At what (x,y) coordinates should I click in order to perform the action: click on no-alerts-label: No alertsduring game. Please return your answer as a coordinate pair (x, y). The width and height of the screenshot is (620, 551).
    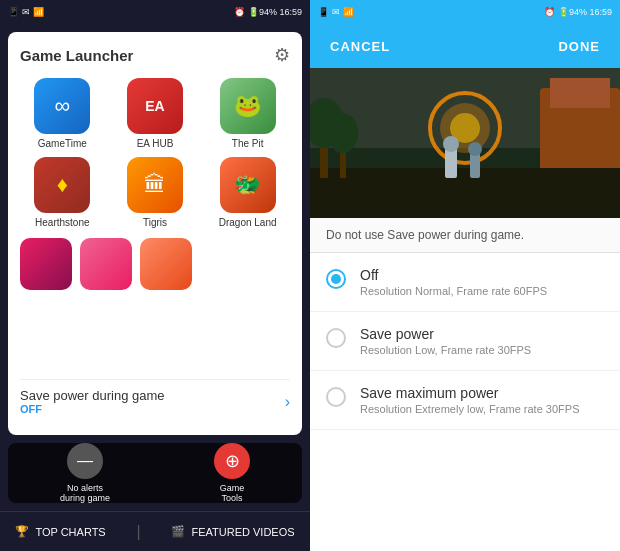
    Looking at the image, I should click on (85, 493).